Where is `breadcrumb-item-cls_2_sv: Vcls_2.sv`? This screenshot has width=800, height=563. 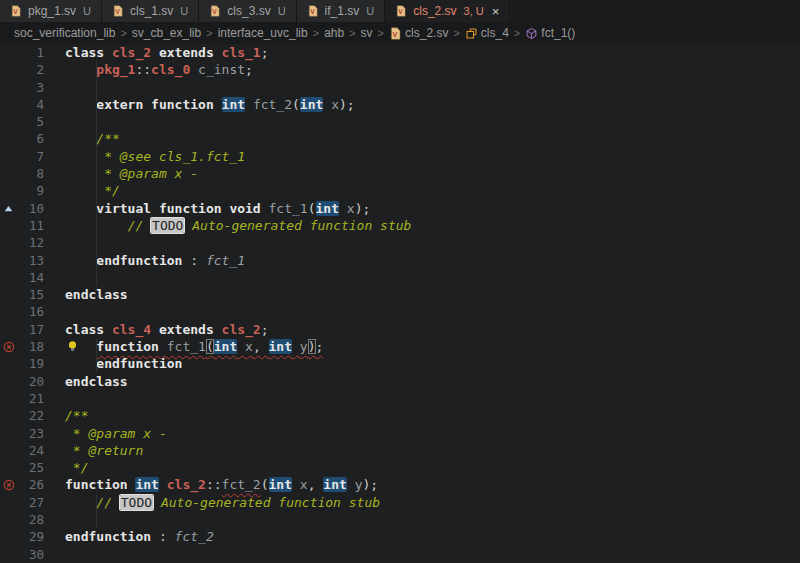 breadcrumb-item-cls_2_sv: Vcls_2.sv is located at coordinates (418, 33).